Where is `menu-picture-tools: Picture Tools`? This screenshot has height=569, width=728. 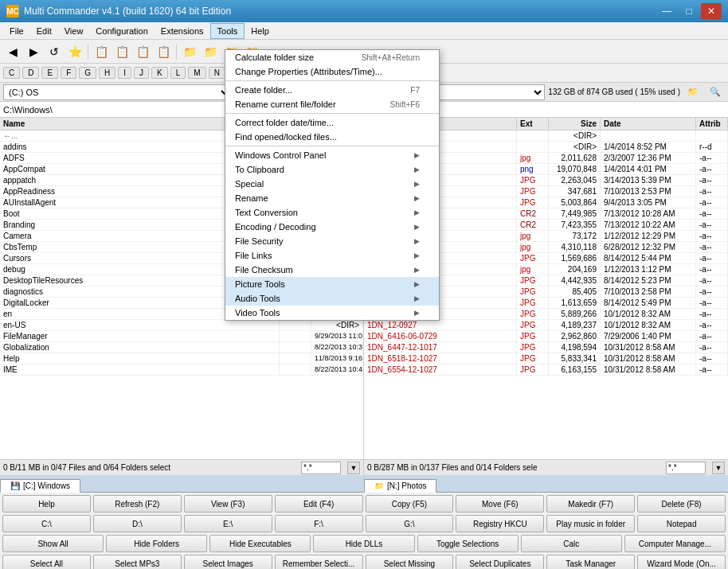 menu-picture-tools: Picture Tools is located at coordinates (332, 284).